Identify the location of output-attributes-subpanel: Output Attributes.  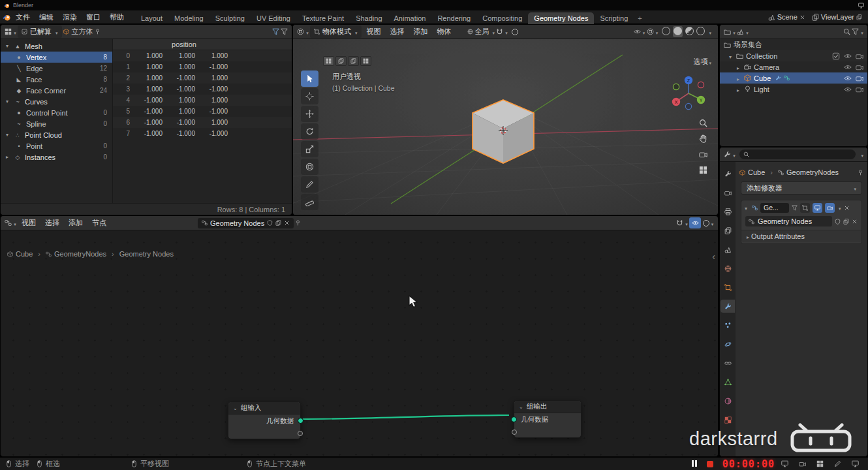
(801, 236).